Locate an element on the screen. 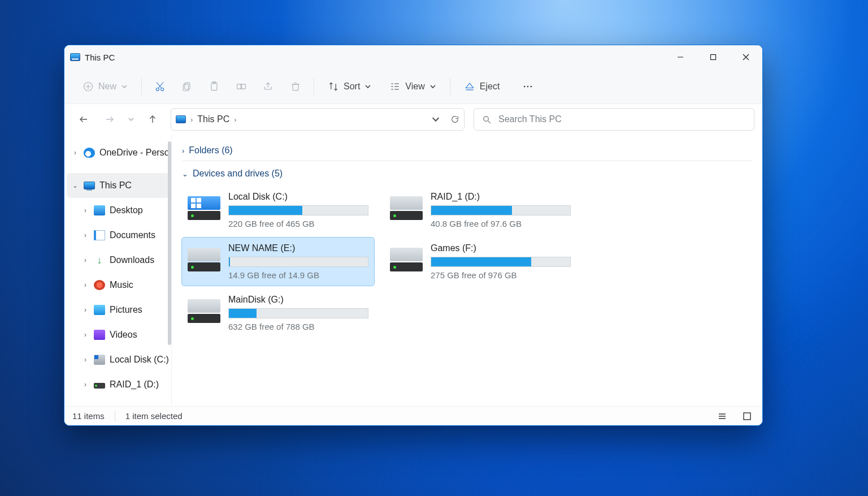 The height and width of the screenshot is (496, 868). sidebar-item-label: OneDrive - Perso is located at coordinates (134, 153).